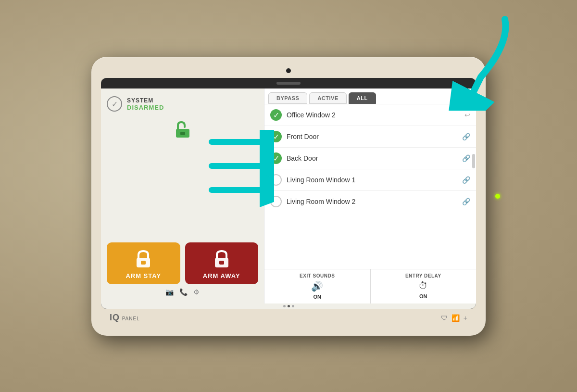 The width and height of the screenshot is (577, 392). I want to click on arm-away-button: ARM AWAY, so click(222, 264).